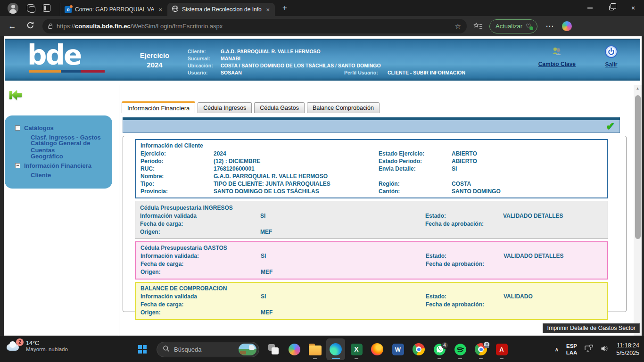 The width and height of the screenshot is (644, 362). I want to click on cambio-clave-label: Cambio Clave, so click(557, 64).